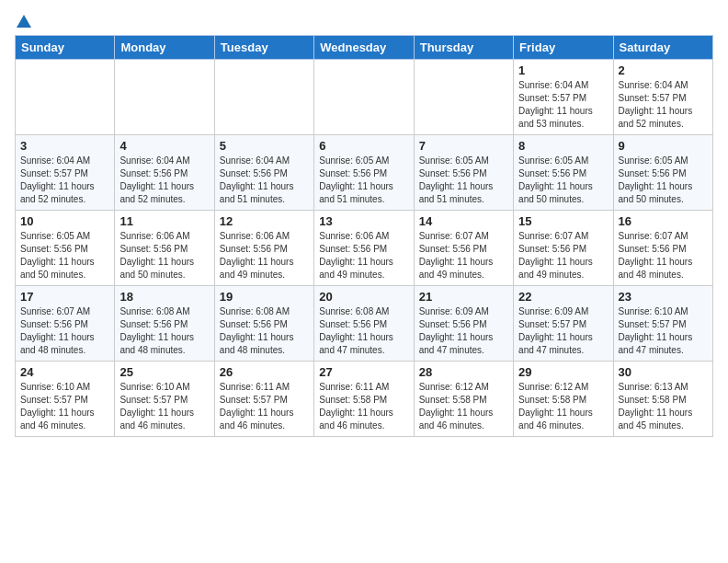  What do you see at coordinates (265, 145) in the screenshot?
I see `day-number: 5` at bounding box center [265, 145].